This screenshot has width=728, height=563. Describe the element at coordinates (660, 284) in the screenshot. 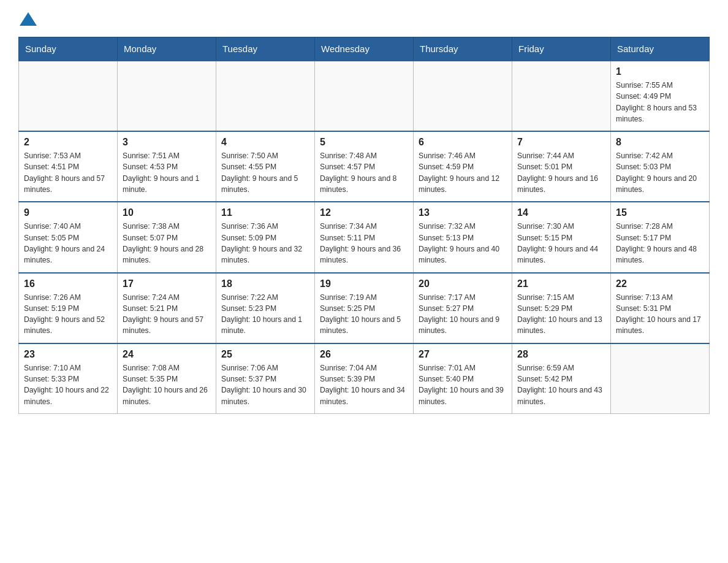

I see `day-number: 22` at that location.